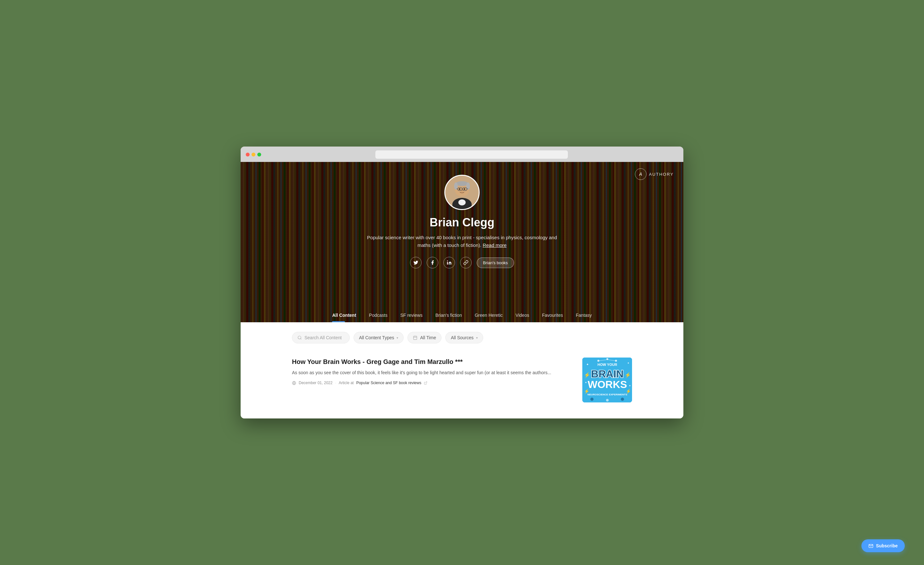 This screenshot has height=565, width=924. I want to click on maximize-dot, so click(259, 154).